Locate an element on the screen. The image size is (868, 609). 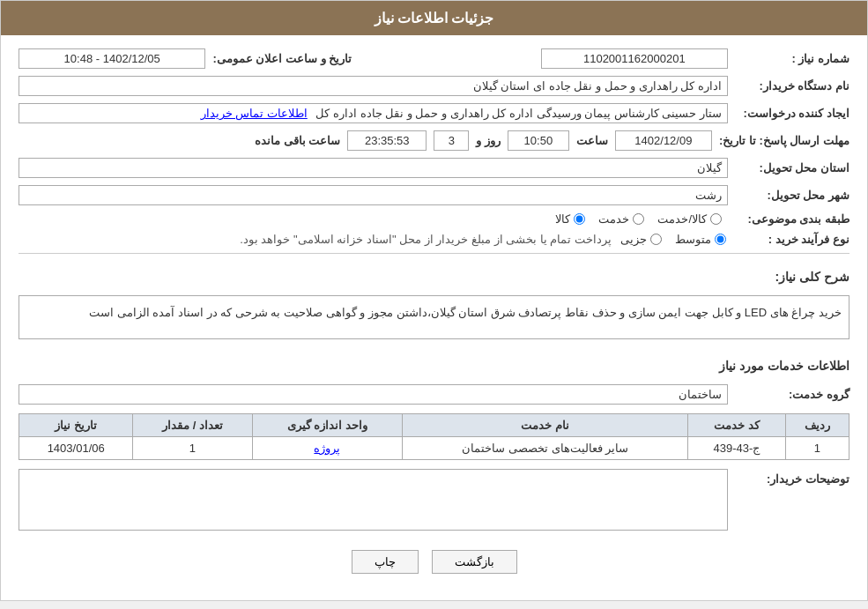
process-motavasset-radio is located at coordinates (721, 240).